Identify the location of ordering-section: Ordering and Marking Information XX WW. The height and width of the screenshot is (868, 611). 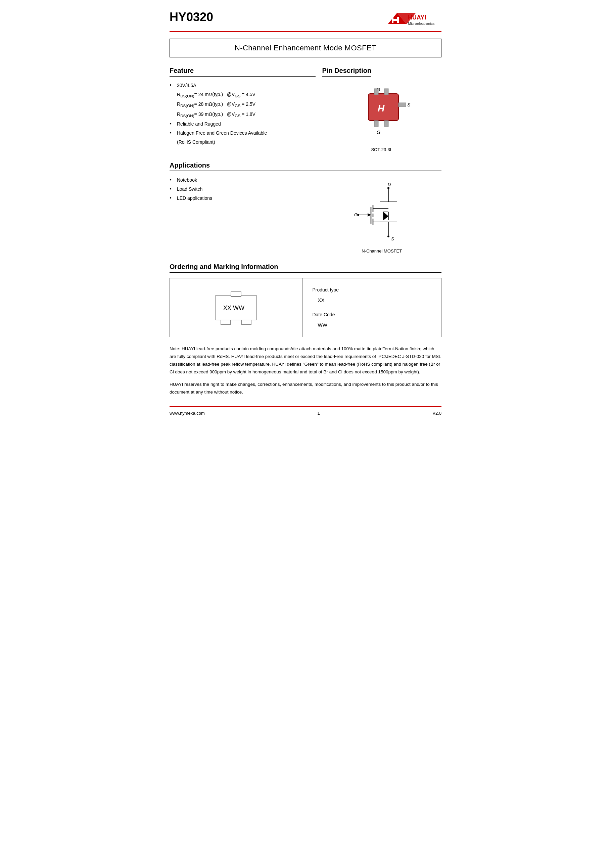
(305, 300).